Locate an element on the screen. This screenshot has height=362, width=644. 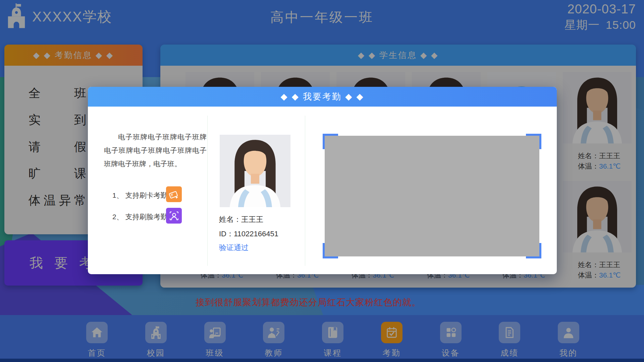
verified-student-name: 姓名：王王王 is located at coordinates (241, 220).